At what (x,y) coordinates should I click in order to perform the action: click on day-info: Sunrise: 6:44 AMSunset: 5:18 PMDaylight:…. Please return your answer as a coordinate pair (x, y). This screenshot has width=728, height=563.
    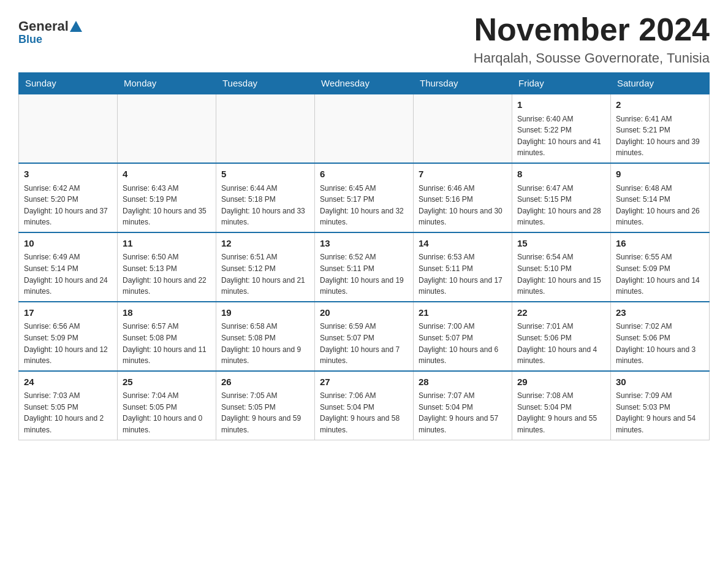
    Looking at the image, I should click on (265, 205).